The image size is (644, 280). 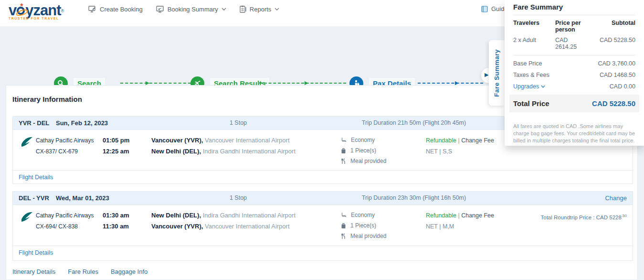 I want to click on fare-code: NET | M,M, so click(x=460, y=226).